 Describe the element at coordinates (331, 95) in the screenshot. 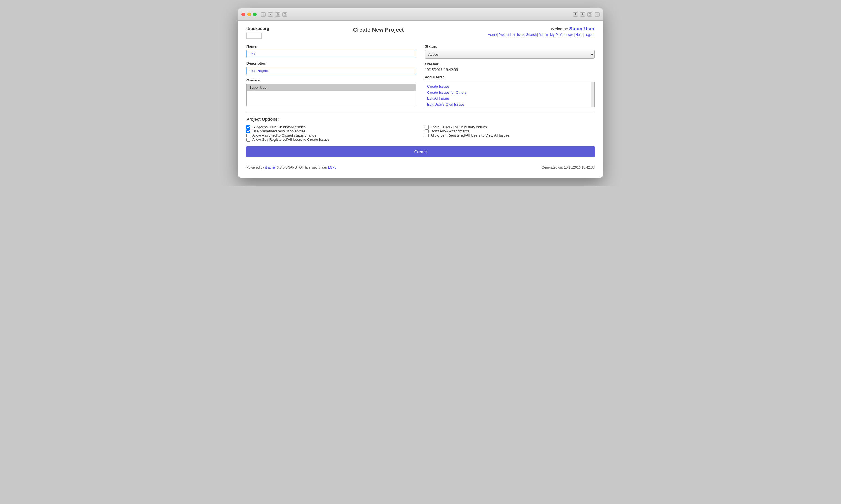

I see `owners-listbox: Super User` at that location.